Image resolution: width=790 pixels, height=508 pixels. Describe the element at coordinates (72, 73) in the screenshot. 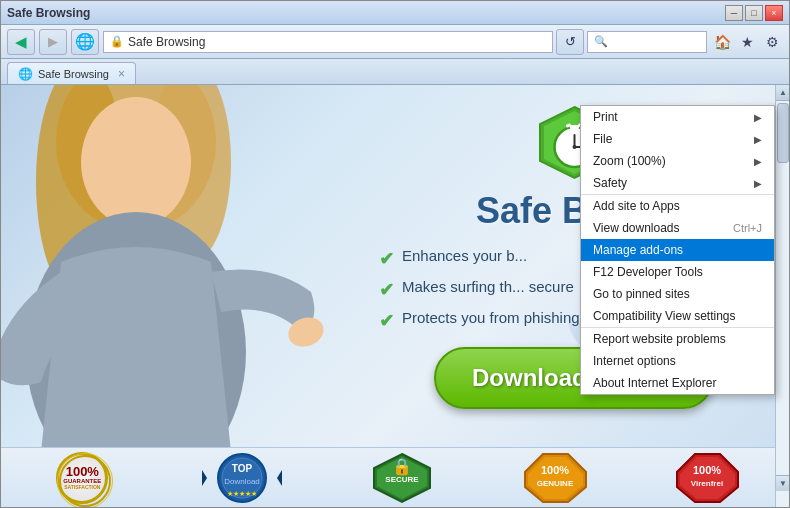

I see `active-tab: 🌐 Safe Browsing ×` at that location.